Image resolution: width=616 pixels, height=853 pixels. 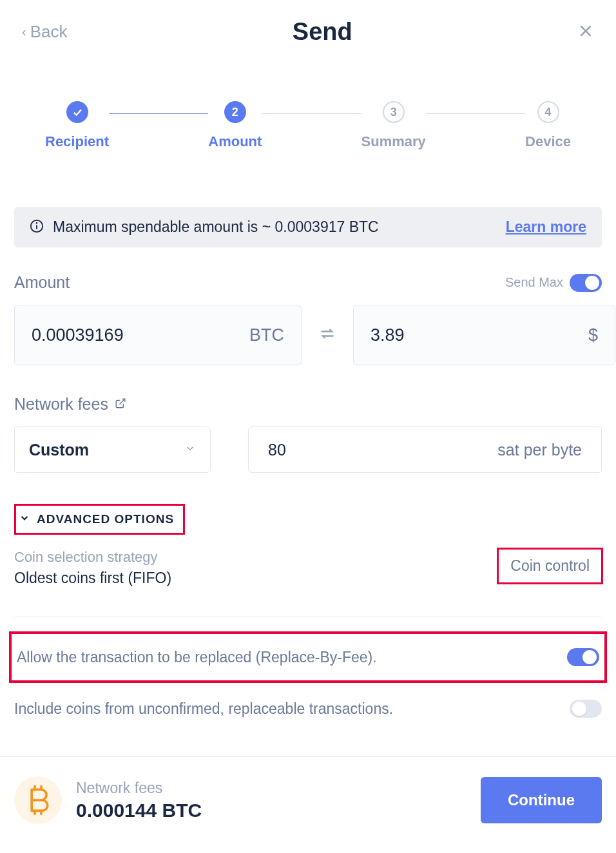 What do you see at coordinates (158, 335) in the screenshot?
I see `crypto-amount-field: BTC` at bounding box center [158, 335].